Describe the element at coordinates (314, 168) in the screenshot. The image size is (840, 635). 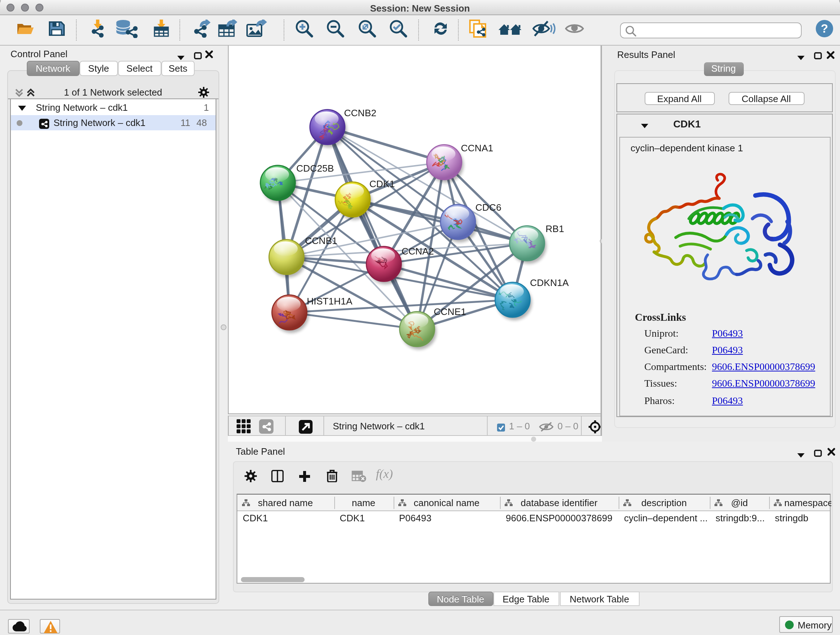
I see `svg-text: CDC25B` at that location.